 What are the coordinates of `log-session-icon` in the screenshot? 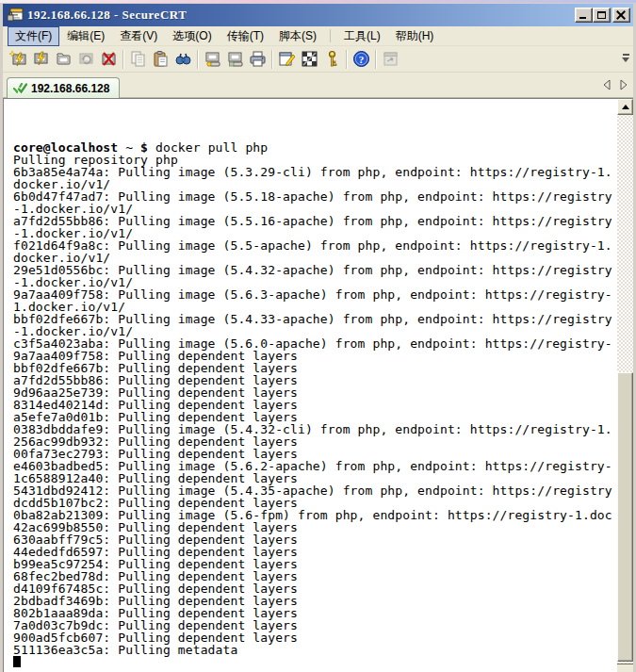 It's located at (213, 58).